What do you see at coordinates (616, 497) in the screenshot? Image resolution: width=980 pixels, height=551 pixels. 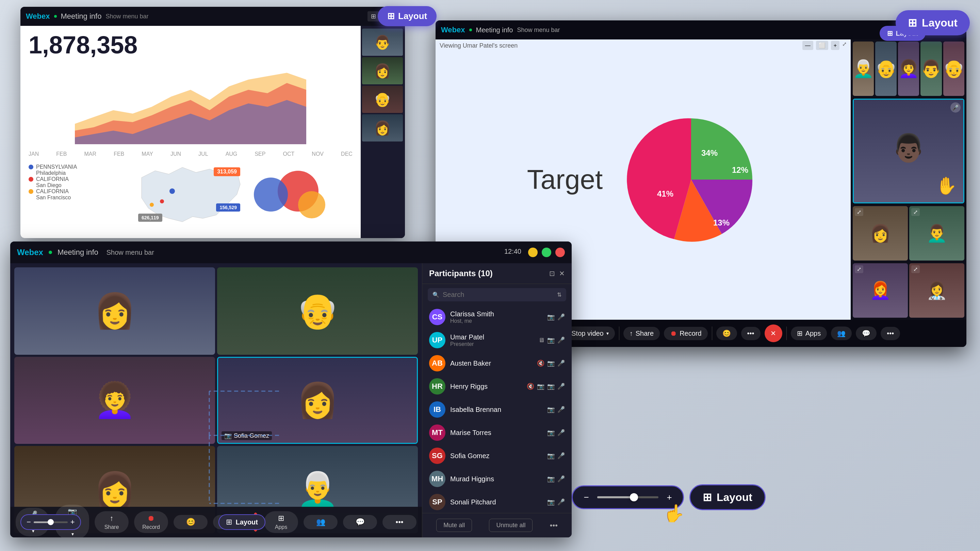 I see `zoom-slider-fill` at bounding box center [616, 497].